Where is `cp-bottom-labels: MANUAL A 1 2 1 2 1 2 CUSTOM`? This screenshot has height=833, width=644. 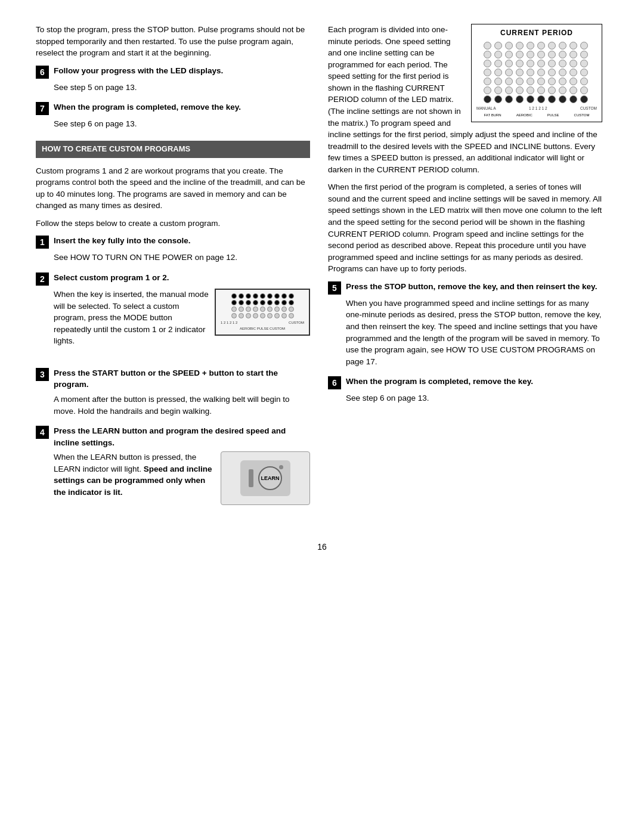
cp-bottom-labels: MANUAL A 1 2 1 2 1 2 CUSTOM is located at coordinates (537, 109).